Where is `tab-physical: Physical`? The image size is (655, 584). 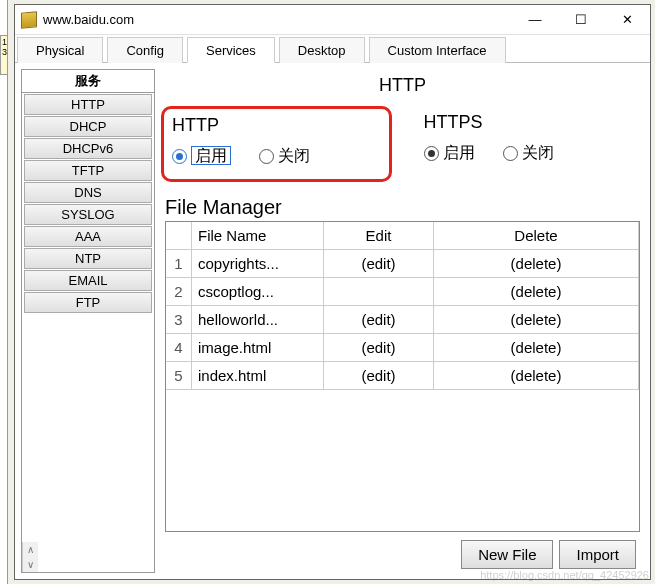
tab-physical: Physical is located at coordinates (60, 50).